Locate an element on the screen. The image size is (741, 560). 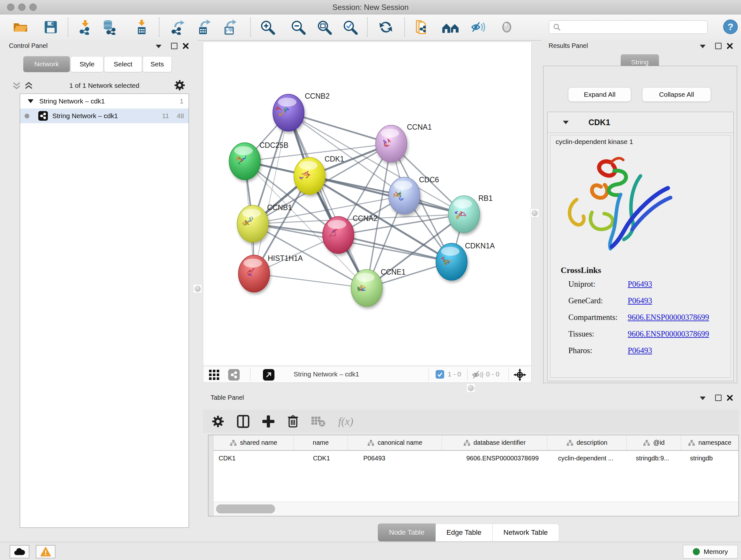
delete-column-icon is located at coordinates (293, 422).